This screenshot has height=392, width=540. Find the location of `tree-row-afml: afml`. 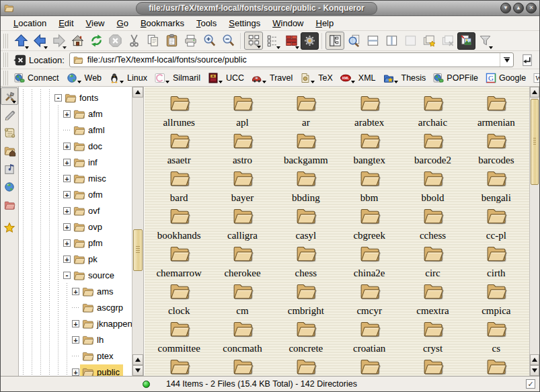

tree-row-afml: afml is located at coordinates (75, 130).